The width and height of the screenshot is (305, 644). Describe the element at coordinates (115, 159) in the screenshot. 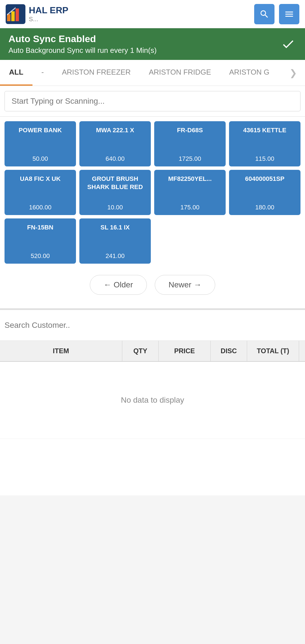

I see `product-price-1: 640.00` at that location.